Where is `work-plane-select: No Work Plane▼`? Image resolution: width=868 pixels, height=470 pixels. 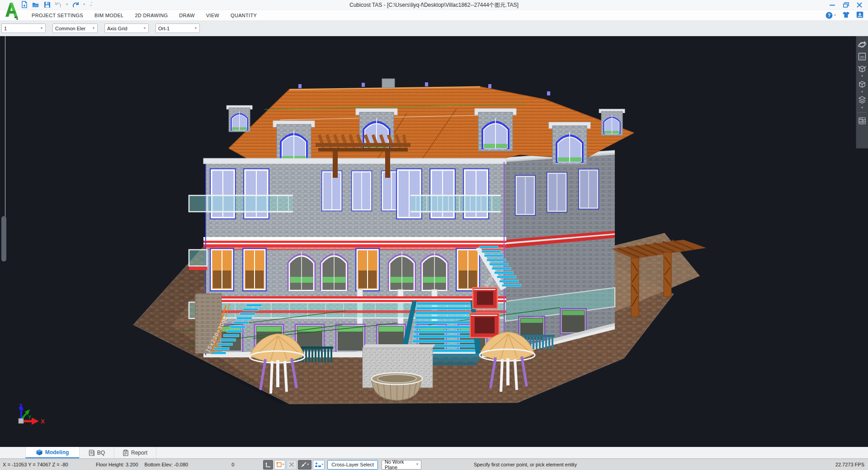 work-plane-select: No Work Plane▼ is located at coordinates (401, 465).